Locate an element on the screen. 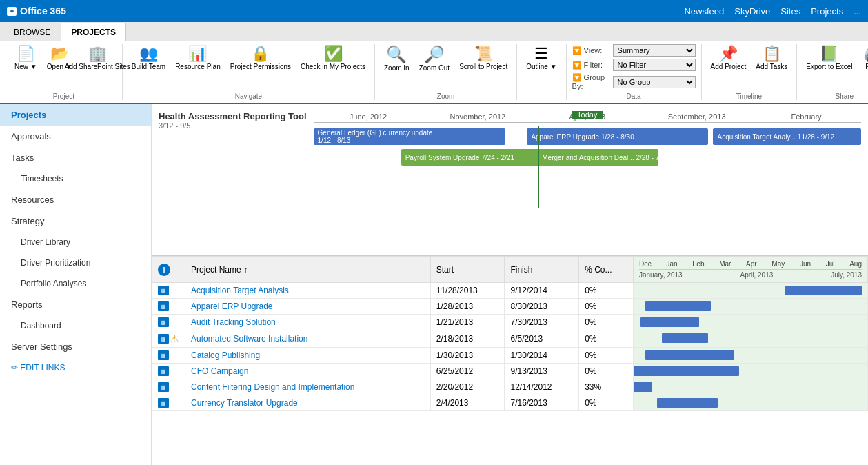 Image resolution: width=868 pixels, height=465 pixels. nav-skydrive: SkyDrive is located at coordinates (752, 11).